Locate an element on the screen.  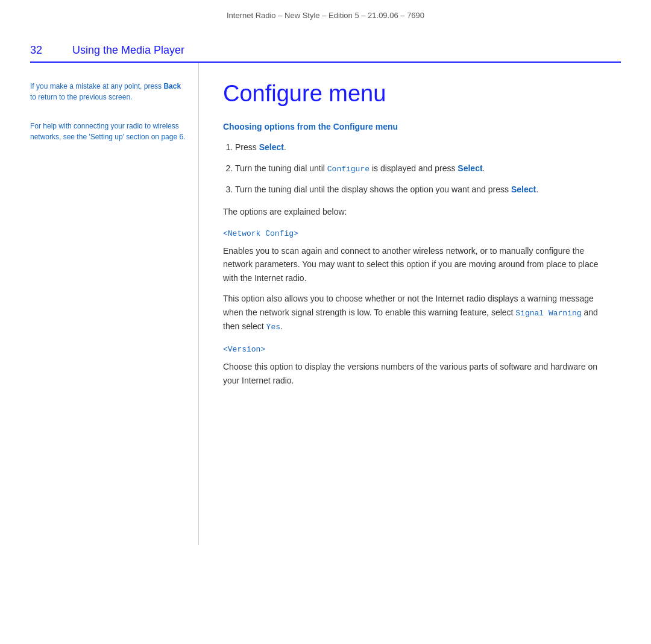
page-header: Internet Radio – New Style – Edition 5 –… is located at coordinates (326, 13).